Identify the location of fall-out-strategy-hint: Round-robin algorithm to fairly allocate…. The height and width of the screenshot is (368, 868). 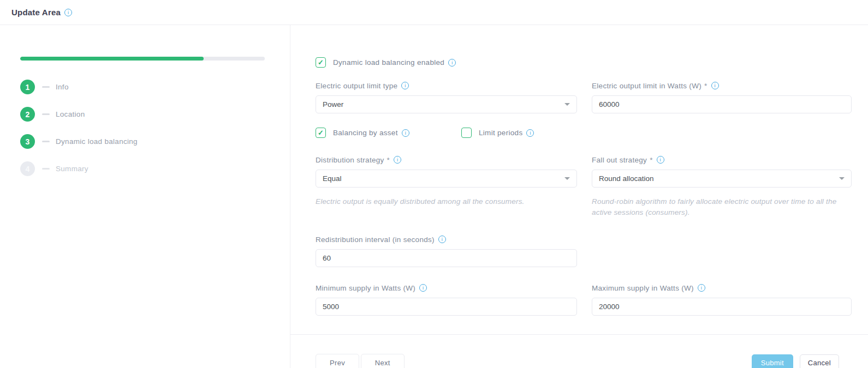
(722, 207).